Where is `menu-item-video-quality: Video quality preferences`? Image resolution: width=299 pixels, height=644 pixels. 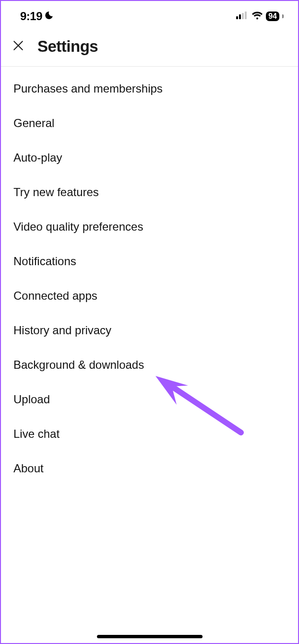 menu-item-video-quality: Video quality preferences is located at coordinates (150, 227).